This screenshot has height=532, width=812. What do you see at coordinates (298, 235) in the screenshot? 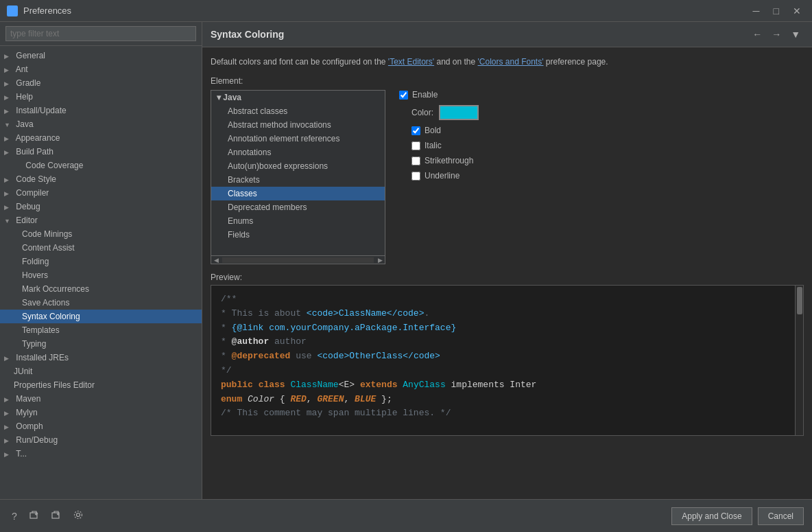
I see `element-item-fields: Fields` at bounding box center [298, 235].